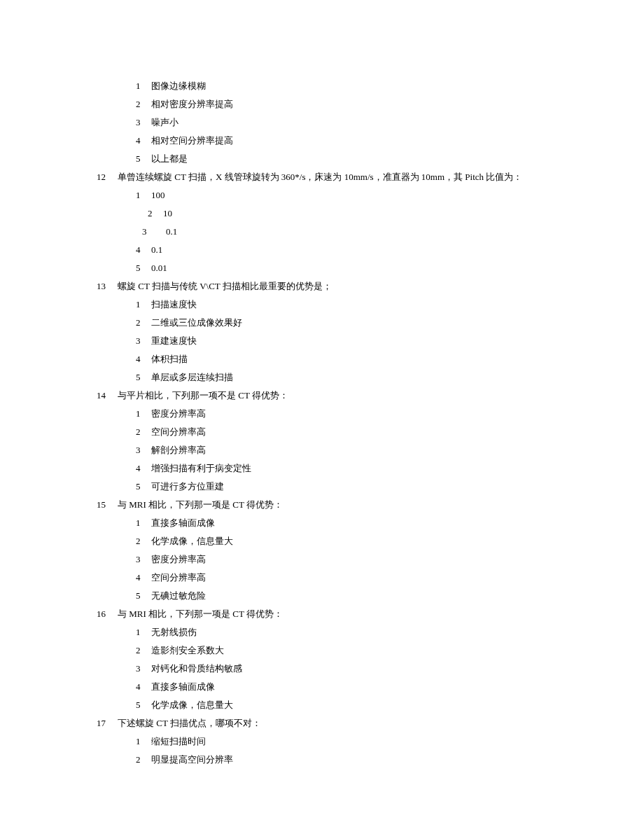 This screenshot has width=644, height=834. What do you see at coordinates (329, 723) in the screenshot?
I see `question-item: 17下述螺旋 CT 扫描优点，哪项不对：` at bounding box center [329, 723].